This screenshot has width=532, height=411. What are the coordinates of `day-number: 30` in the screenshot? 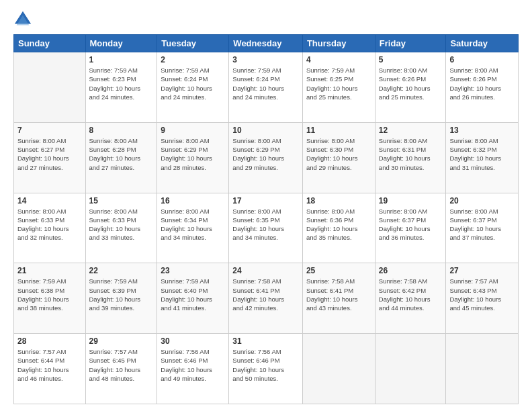 It's located at (193, 341).